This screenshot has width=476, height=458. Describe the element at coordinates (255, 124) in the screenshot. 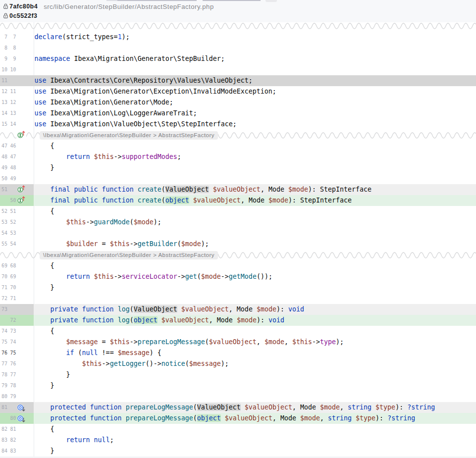

I see `code-line: use Ibexa\Migration\ValueObject\Step\Ste…` at that location.